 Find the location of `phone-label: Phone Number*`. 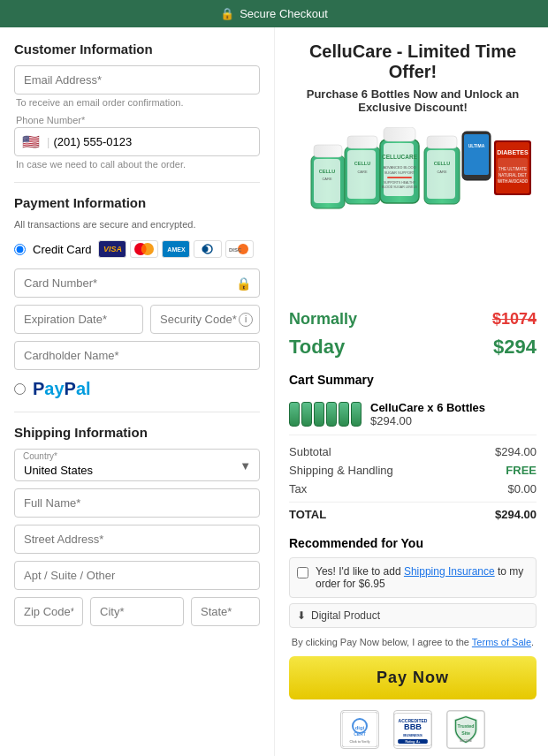

phone-label: Phone Number* is located at coordinates (137, 120).